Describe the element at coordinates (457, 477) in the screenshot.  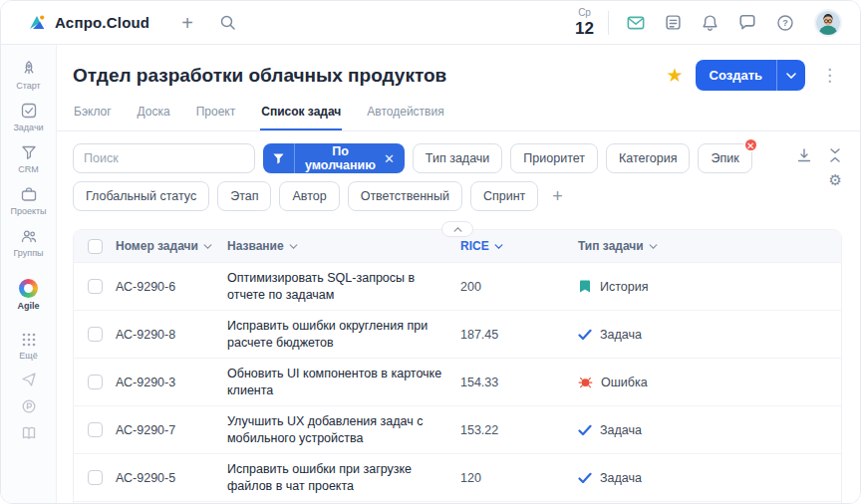
I see `table-row: АС-9290-5 Исправить ошибки при загрузке …` at that location.